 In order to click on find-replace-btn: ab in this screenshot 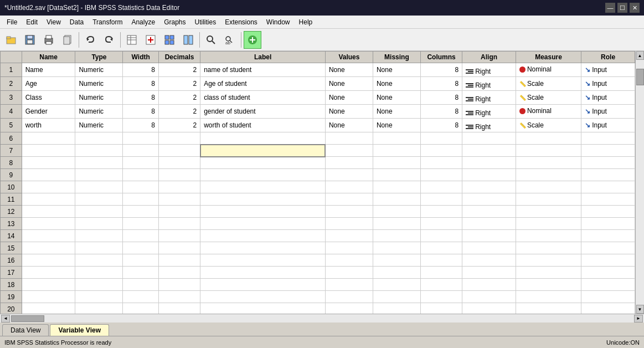, I will do `click(230, 40)`.